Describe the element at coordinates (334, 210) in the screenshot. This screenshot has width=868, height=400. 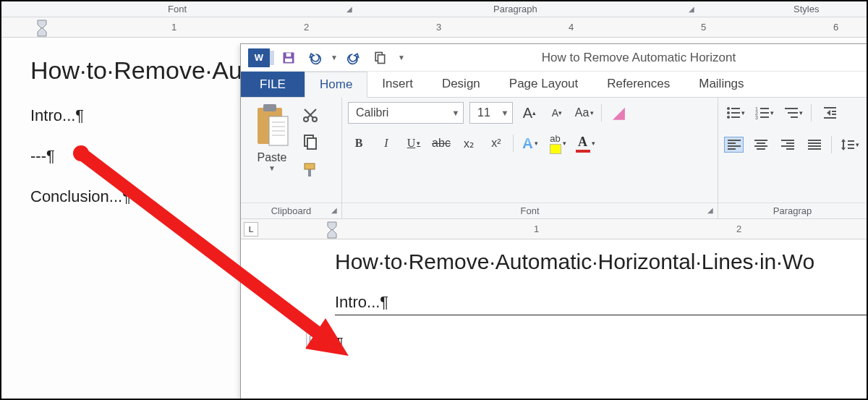
I see `clipboard-launcher-icon: ◢` at that location.